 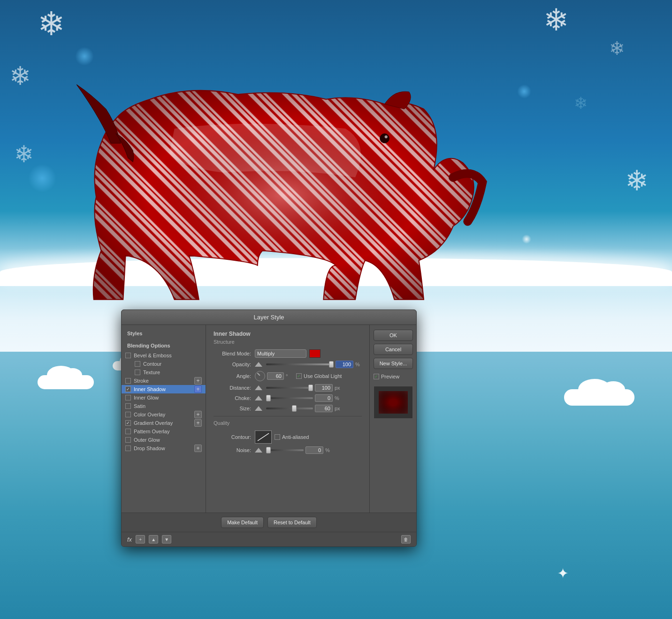 What do you see at coordinates (163, 415) in the screenshot?
I see `style-item-color-overlay: Color Overlay +` at bounding box center [163, 415].